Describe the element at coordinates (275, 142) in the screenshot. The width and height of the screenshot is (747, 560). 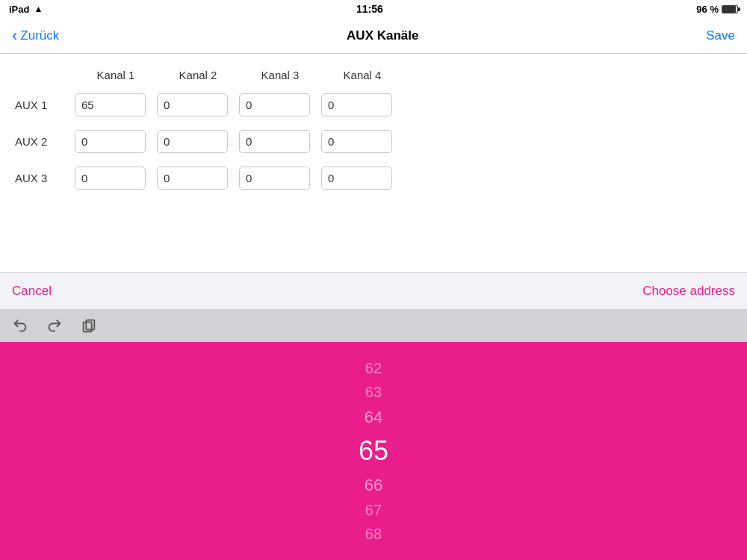
I see `input-aux2-k3` at that location.